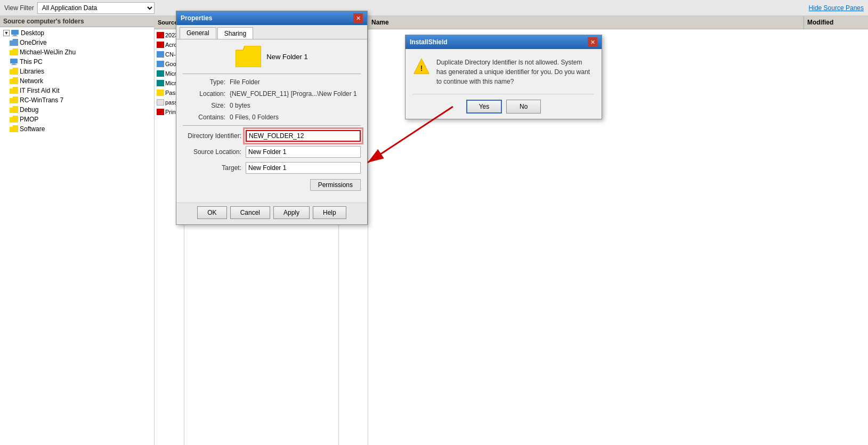 The height and width of the screenshot is (445, 868). I want to click on tree-item-desktop: ▼ Desktop, so click(77, 33).